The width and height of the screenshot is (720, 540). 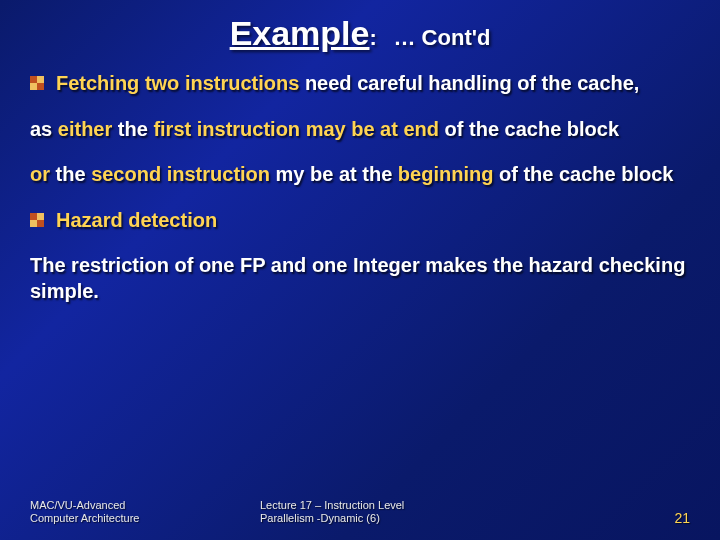 I want to click on text-segment: need careful handling of the cache,, so click(x=469, y=83).